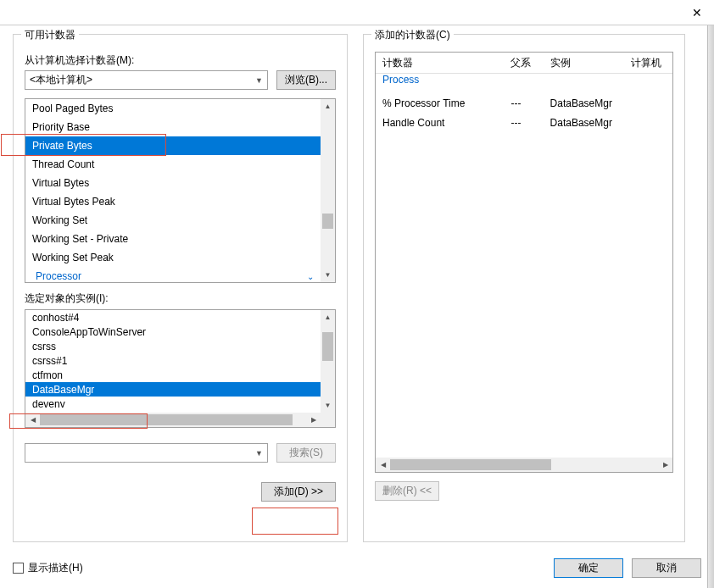 This screenshot has height=588, width=714. I want to click on counter-item: Priority Base, so click(173, 127).